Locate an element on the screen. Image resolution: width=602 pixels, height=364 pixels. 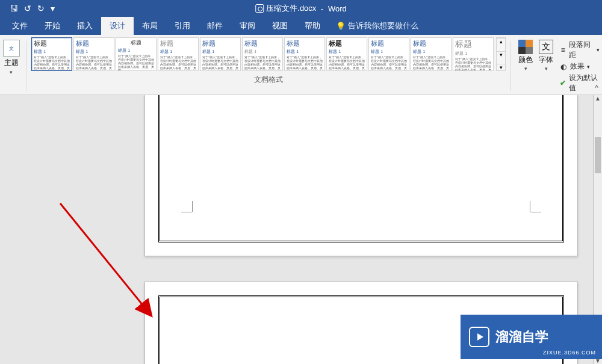
document-formatting-group: 标题 标题 1 对于"插入"选项卡上的库，在设计时需要与文档中其他内容相协调。您… is located at coordinates (268, 61).